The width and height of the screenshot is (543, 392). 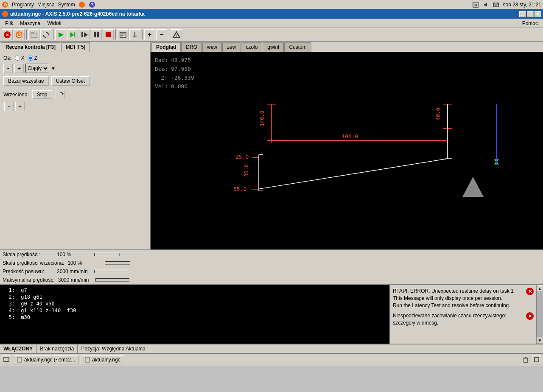 I want to click on action-buttons-row: Bazuj wszystkie Ustaw Offset, so click(x=75, y=81).